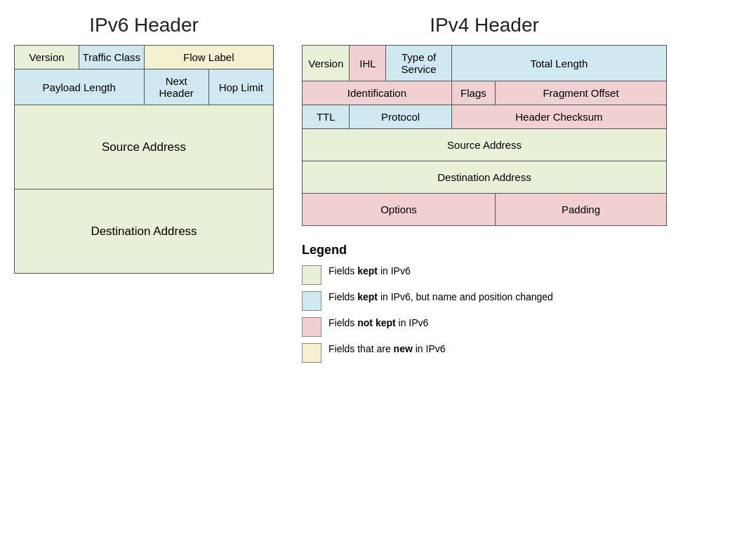  I want to click on ipv6-payload-length: Payload Length, so click(80, 87).